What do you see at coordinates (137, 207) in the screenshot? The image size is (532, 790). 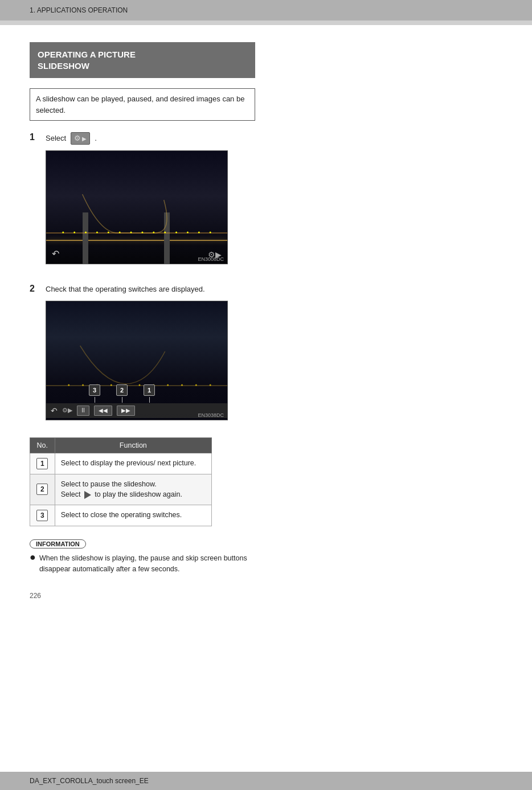 I see `screenshot-1: ↶ ⚙▶ EN3008DC` at bounding box center [137, 207].